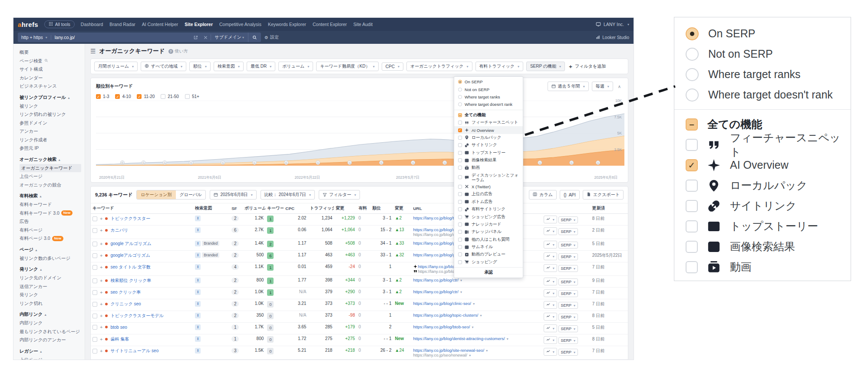  Describe the element at coordinates (488, 89) in the screenshot. I see `dropdown-radio-Not on SERP: Not on SERP` at that location.